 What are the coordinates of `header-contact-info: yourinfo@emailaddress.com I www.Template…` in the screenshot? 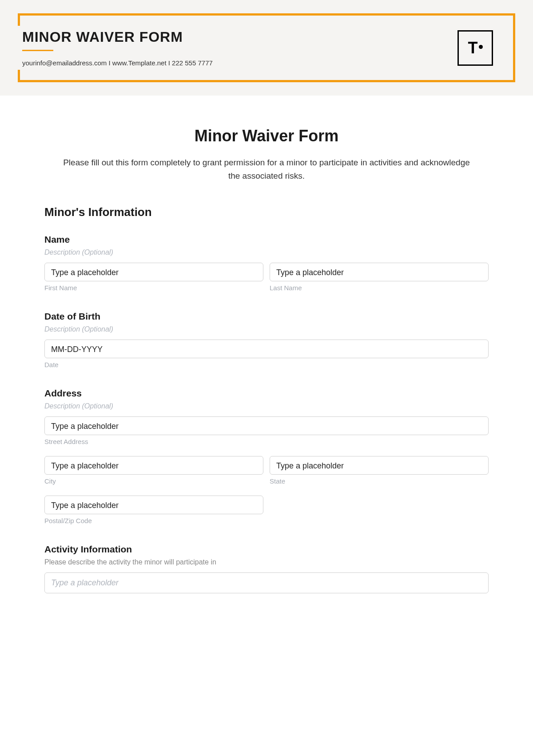 It's located at (240, 63).